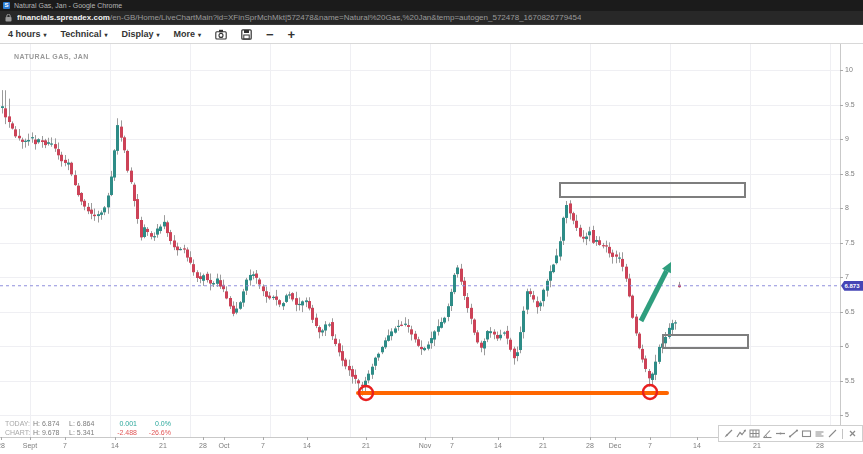  Describe the element at coordinates (850, 312) in the screenshot. I see `y-axis-label: 6.5` at that location.